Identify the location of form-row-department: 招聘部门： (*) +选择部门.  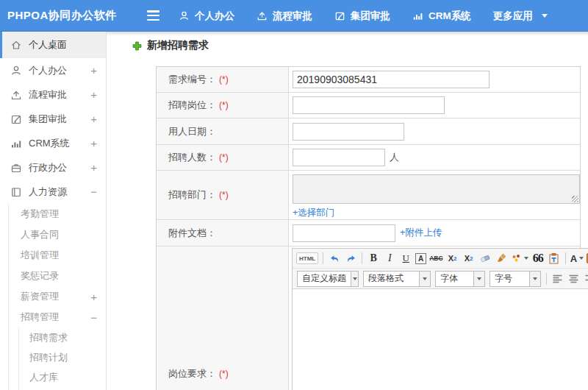
(368, 196).